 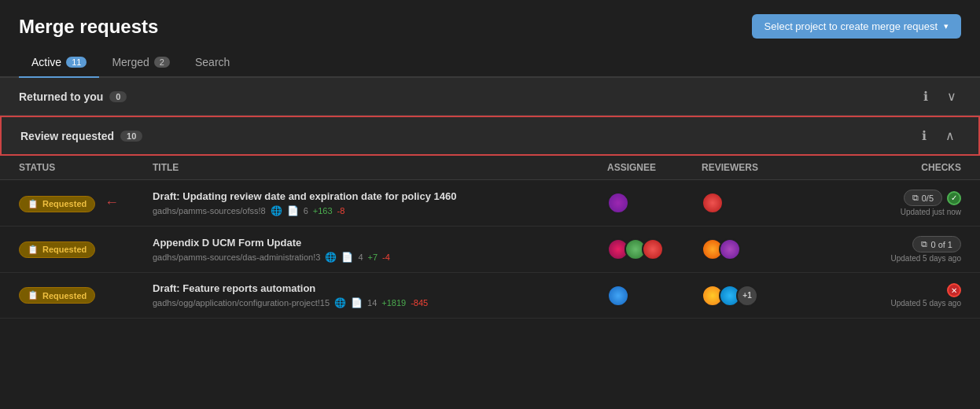 I want to click on mr-title: Appendix D UCM Form Update, so click(x=380, y=242).